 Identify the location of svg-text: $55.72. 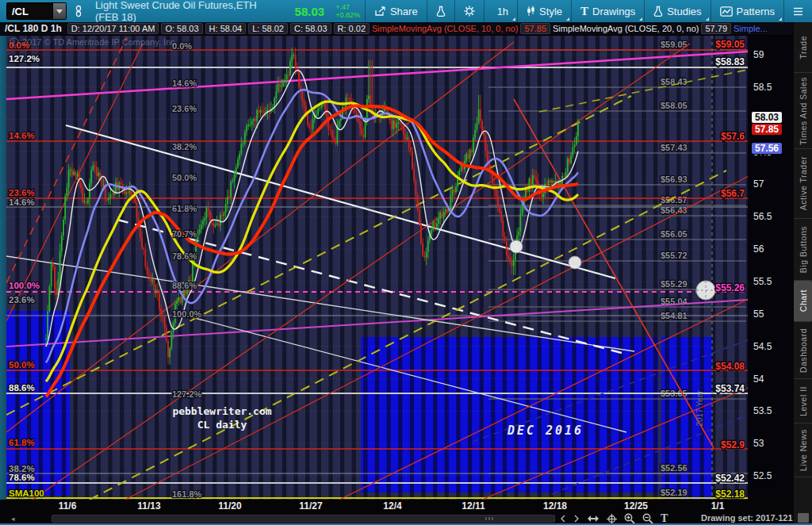
(674, 255).